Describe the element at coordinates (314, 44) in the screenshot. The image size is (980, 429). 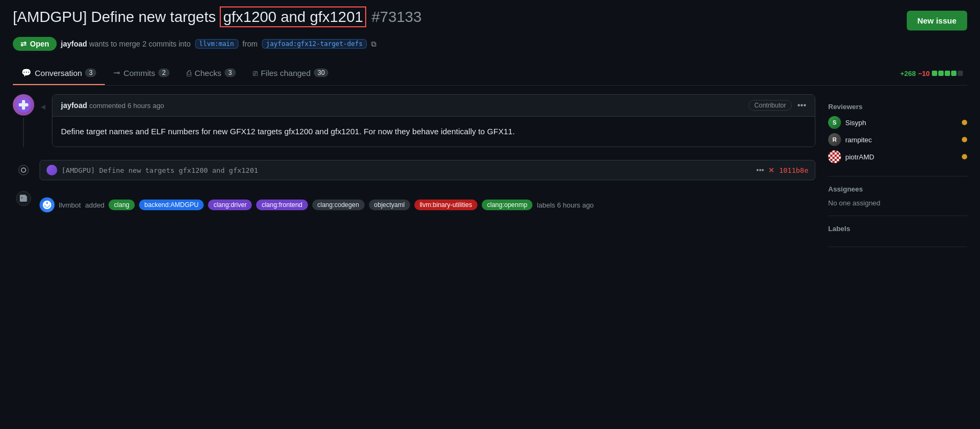
I see `head-branch-tag: jayfoad:gfx12-target-defs` at that location.